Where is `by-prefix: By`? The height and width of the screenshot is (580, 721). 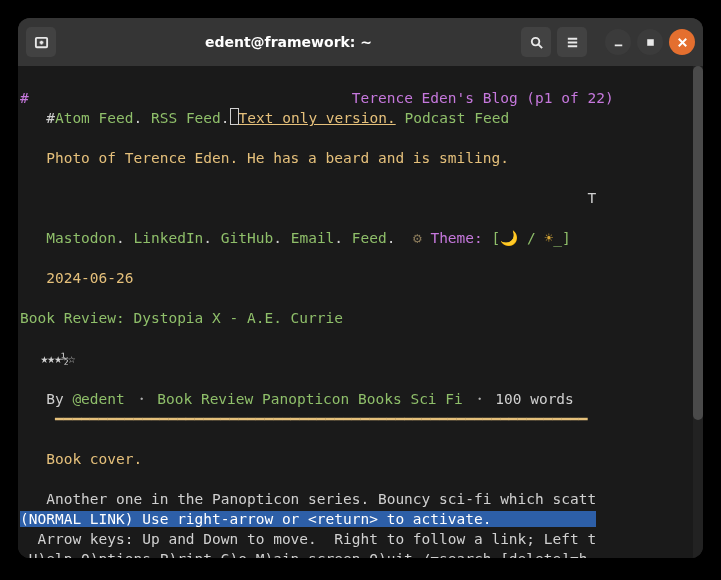 by-prefix: By is located at coordinates (46, 399).